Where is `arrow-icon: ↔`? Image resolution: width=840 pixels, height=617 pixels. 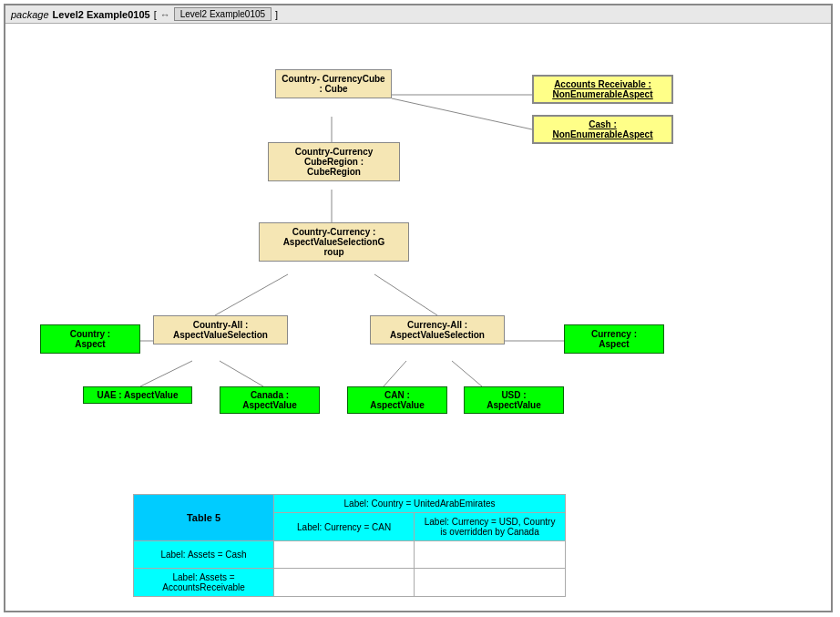 arrow-icon: ↔ is located at coordinates (166, 15).